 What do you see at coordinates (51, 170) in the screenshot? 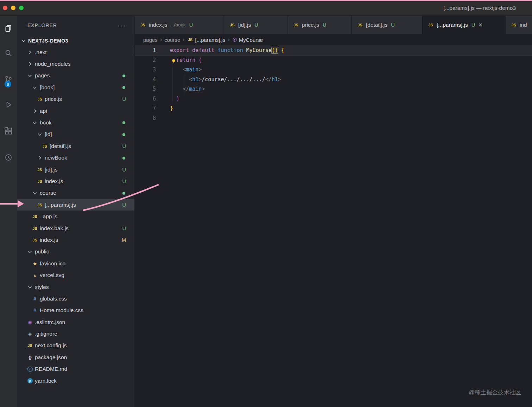
I see `tree-item-label: [id].js` at bounding box center [51, 170].